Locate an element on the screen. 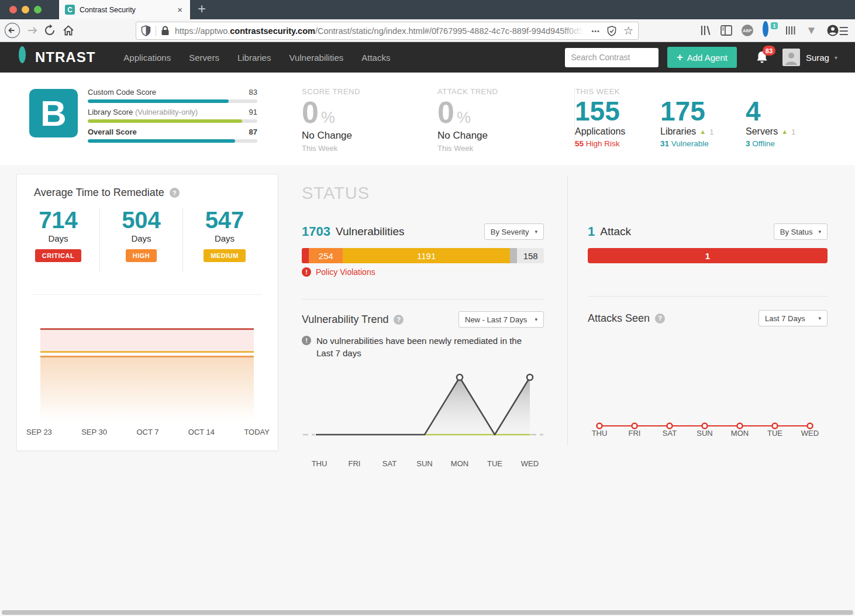  vulnerability-trend-chart is located at coordinates (423, 407).